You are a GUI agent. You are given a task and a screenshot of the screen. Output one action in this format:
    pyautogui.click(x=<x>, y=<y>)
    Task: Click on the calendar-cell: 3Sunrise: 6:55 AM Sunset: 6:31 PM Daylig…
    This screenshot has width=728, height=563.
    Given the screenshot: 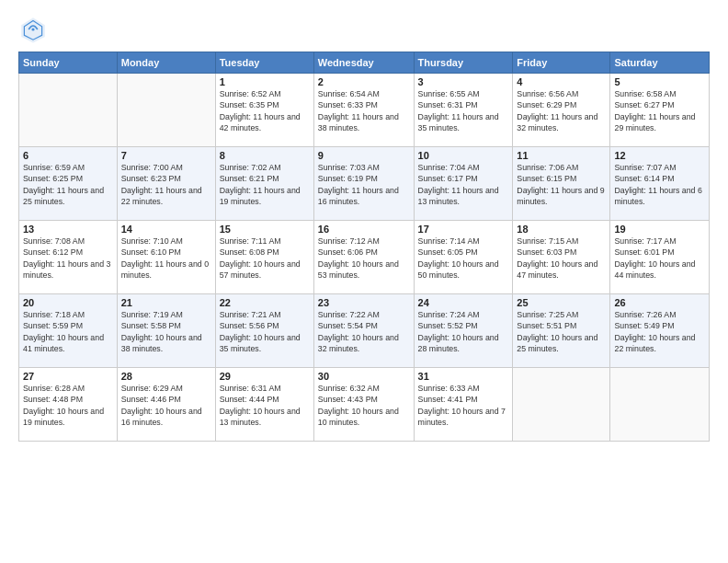 What is the action you would take?
    pyautogui.click(x=463, y=110)
    